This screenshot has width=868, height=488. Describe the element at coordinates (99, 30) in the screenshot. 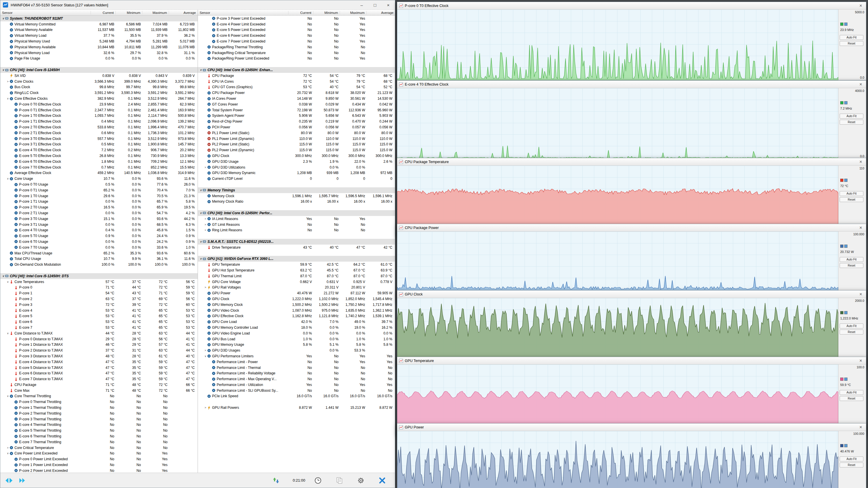

I see `sensor-row: Virtual Memory Available11,537 MB11,500 …` at that location.